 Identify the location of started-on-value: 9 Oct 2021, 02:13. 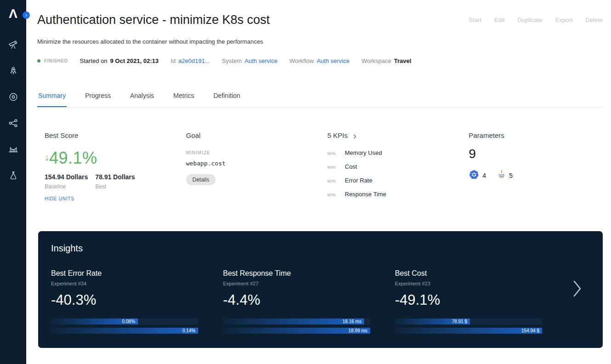
(134, 61).